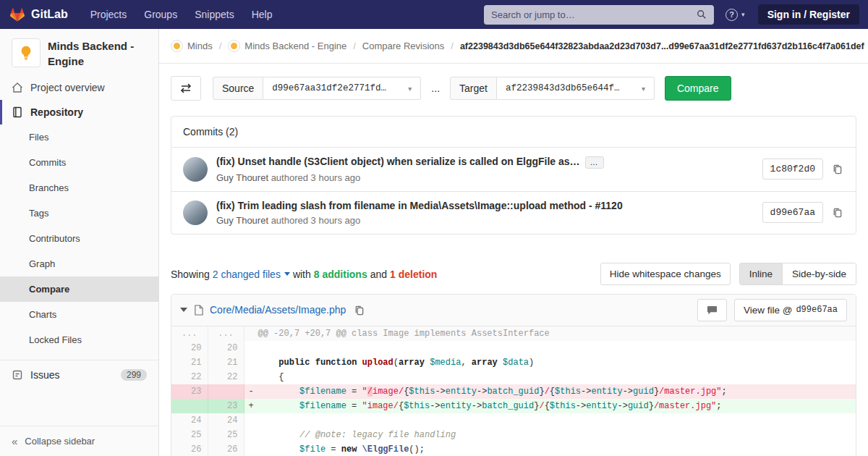 Image resolution: width=868 pixels, height=456 pixels. What do you see at coordinates (809, 14) in the screenshot?
I see `sign-in-button: Sign in / Register` at bounding box center [809, 14].